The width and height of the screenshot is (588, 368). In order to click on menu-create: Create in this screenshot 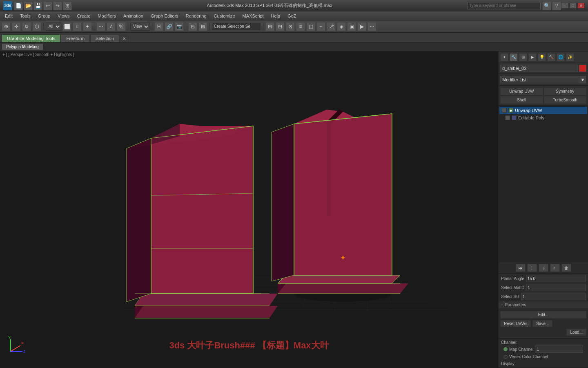, I will do `click(83, 16)`.